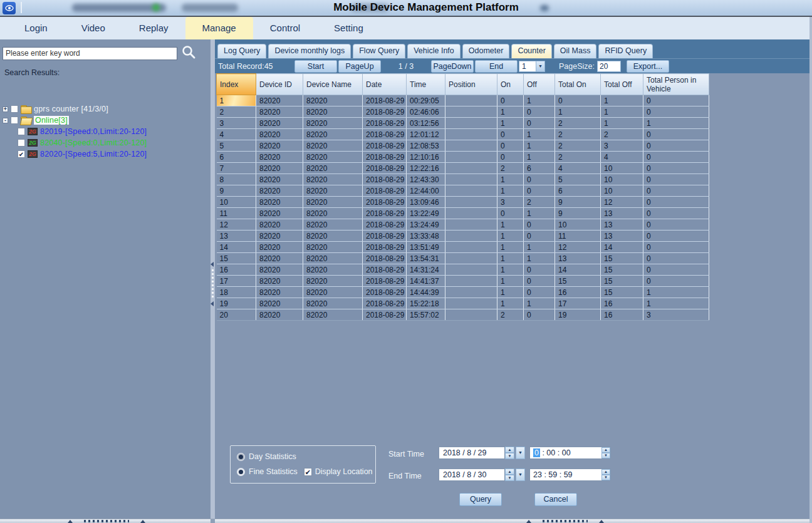 This screenshot has width=812, height=523. Describe the element at coordinates (213, 279) in the screenshot. I see `vertical-splitter` at that location.